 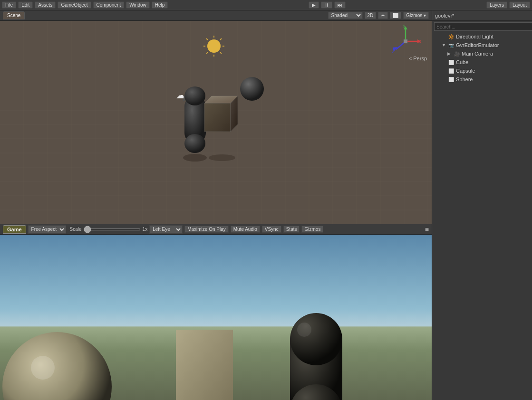 I want to click on file-menu: File, so click(x=9, y=5).